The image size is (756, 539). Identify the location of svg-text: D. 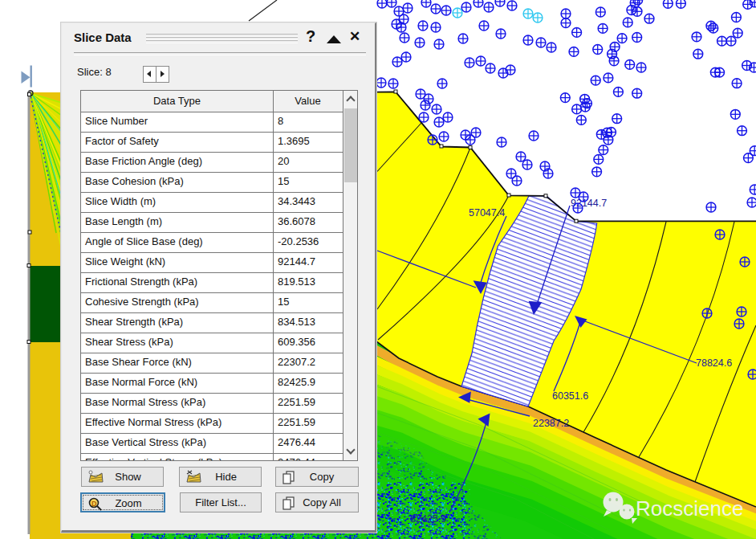
(95, 504).